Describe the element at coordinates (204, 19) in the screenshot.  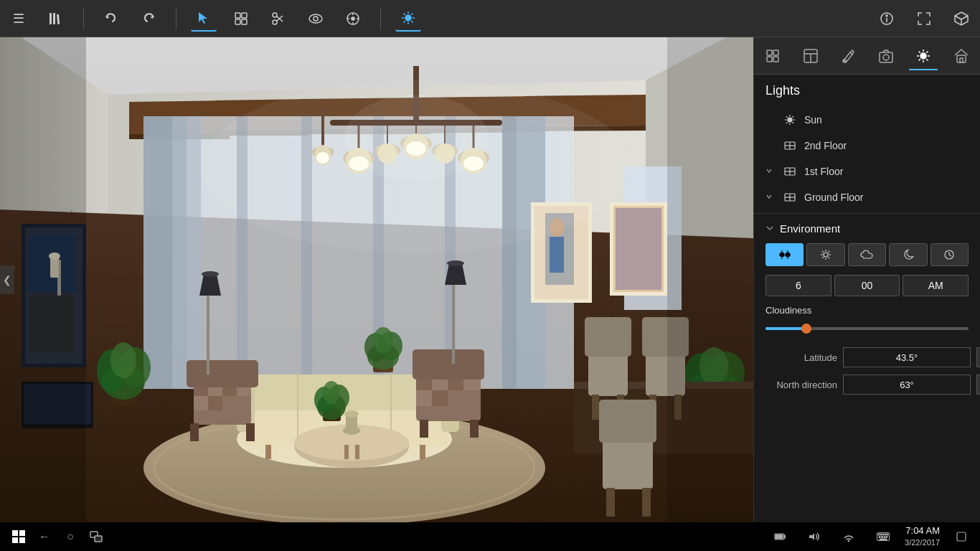
I see `select-tool-icon` at that location.